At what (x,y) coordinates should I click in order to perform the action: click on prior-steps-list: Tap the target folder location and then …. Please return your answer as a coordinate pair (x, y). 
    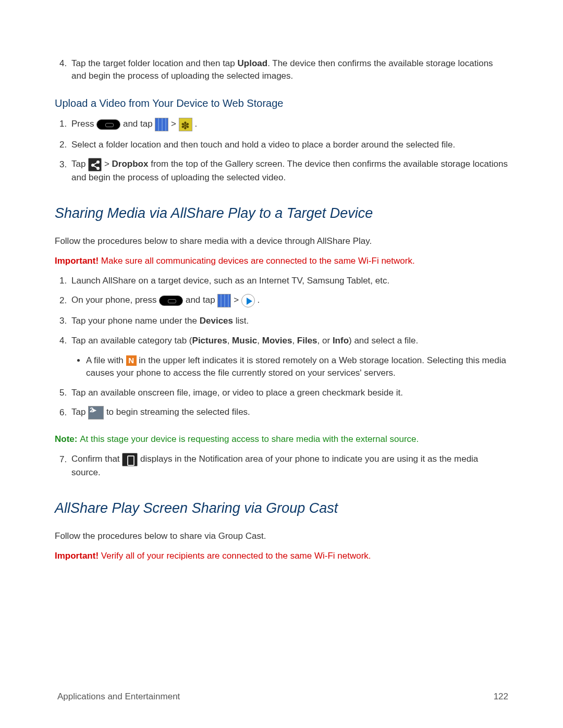
    Looking at the image, I should click on (282, 70).